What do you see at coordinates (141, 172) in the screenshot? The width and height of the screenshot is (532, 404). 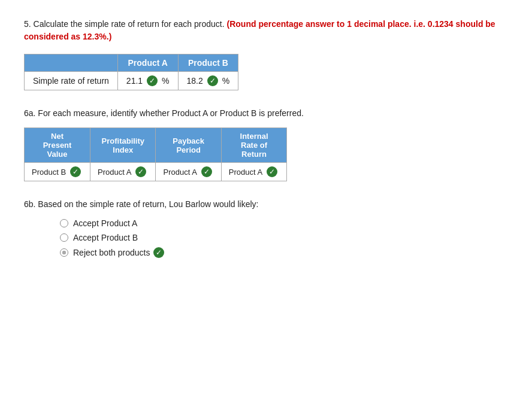 I see `pi-check-icon: ✓` at bounding box center [141, 172].